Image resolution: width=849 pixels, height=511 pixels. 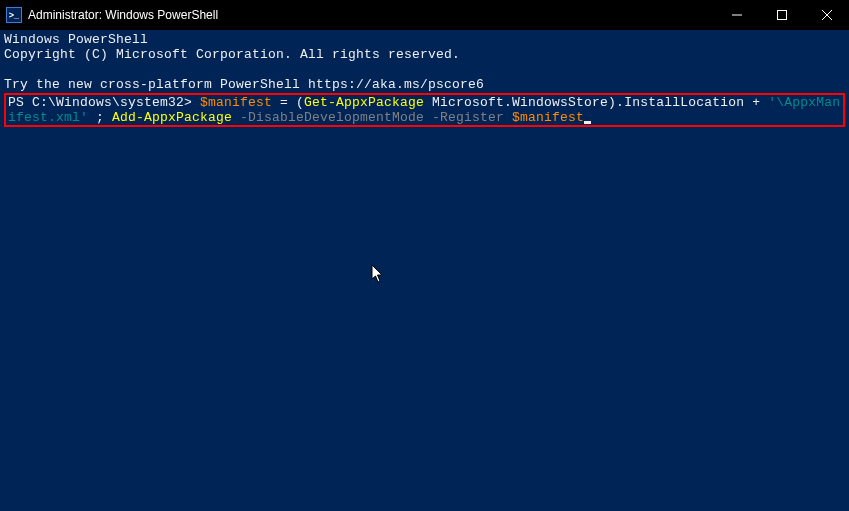 I want to click on package-text: Microsoft.WindowsStore).InstallLocation, so click(x=588, y=102).